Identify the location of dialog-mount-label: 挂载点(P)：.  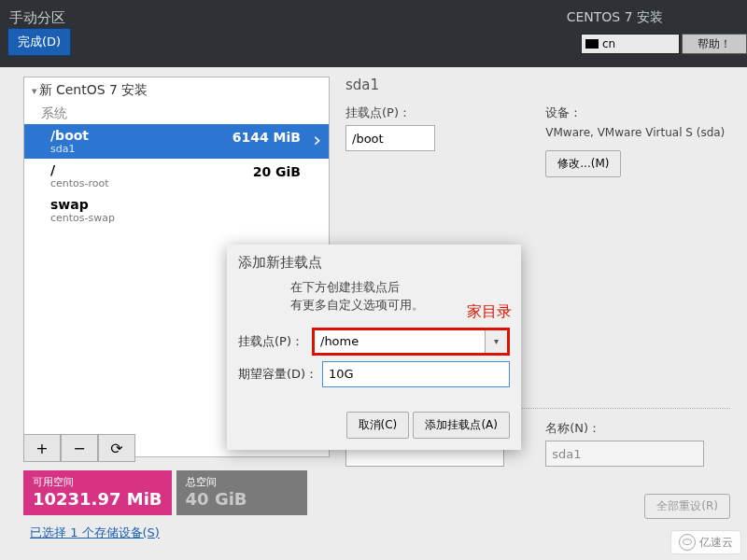
(275, 342).